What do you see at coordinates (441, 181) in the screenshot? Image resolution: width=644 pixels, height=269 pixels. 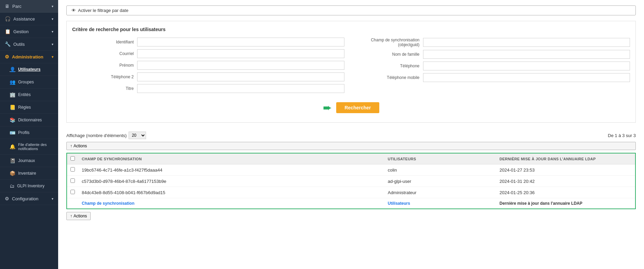 I see `row-user-2: ad-glpi-user` at bounding box center [441, 181].